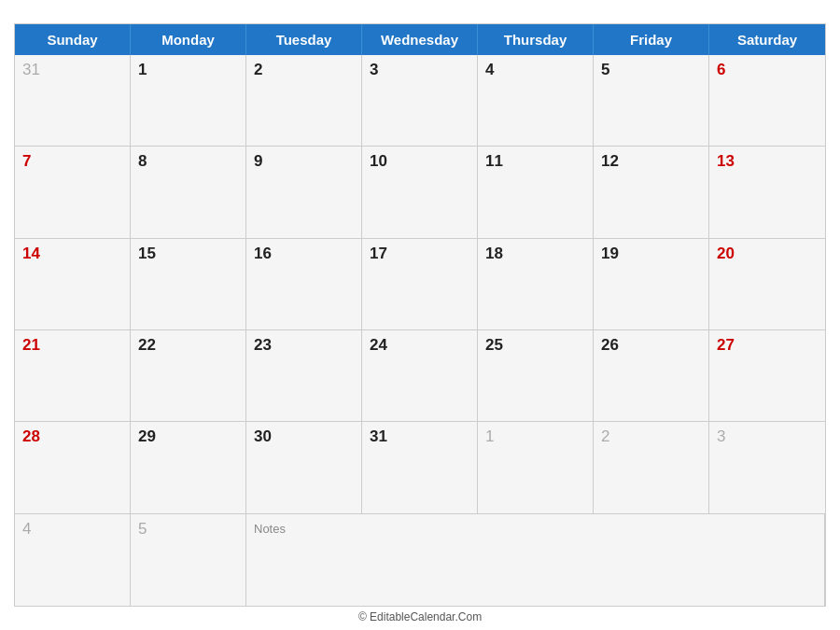 This screenshot has height=630, width=840. Describe the element at coordinates (495, 161) in the screenshot. I see `day-number: 11` at that location.